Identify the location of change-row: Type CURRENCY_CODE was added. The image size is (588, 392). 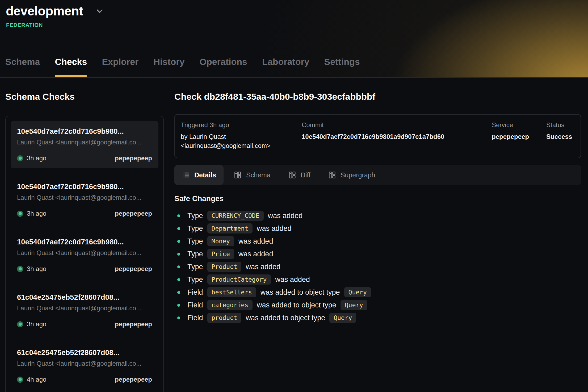
(378, 216).